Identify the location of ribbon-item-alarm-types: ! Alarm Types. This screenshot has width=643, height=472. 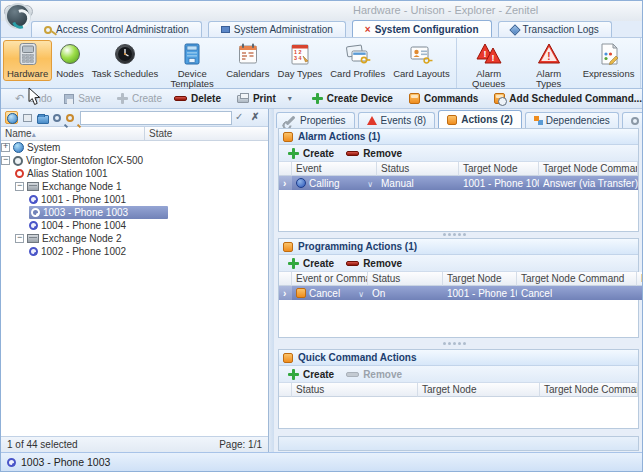
(549, 66).